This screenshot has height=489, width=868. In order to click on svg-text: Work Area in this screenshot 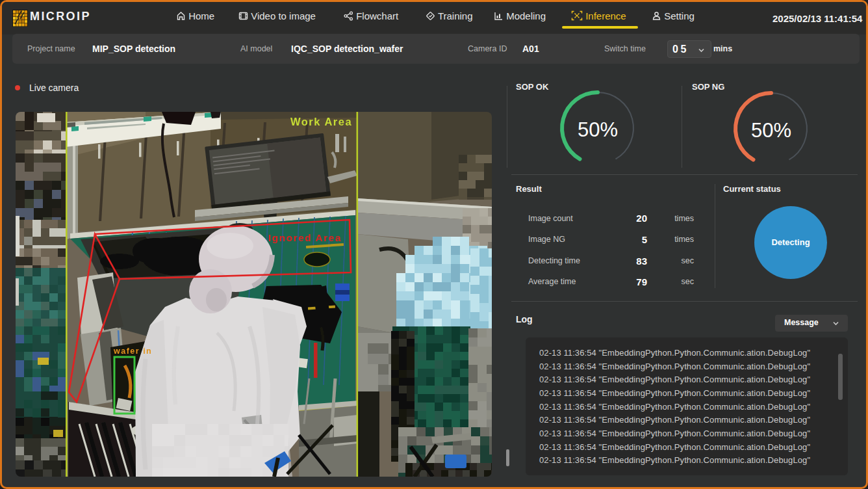, I will do `click(321, 122)`.